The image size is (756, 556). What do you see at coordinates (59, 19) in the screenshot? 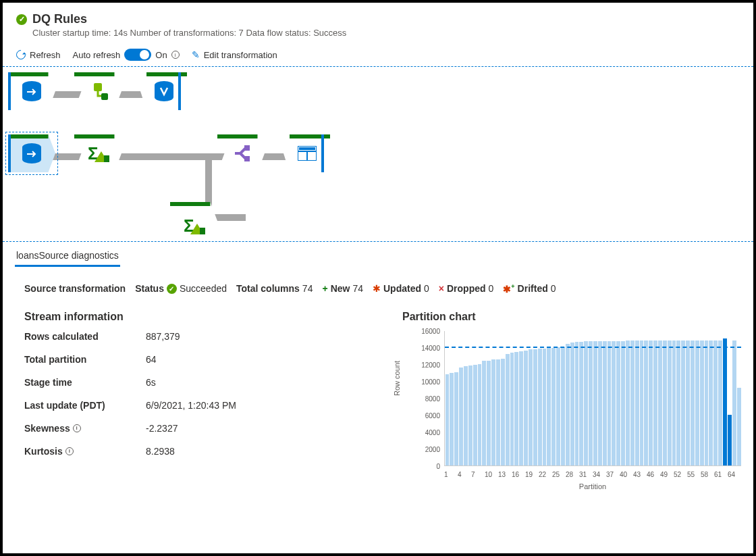
I see `page-title: DQ Rules` at bounding box center [59, 19].